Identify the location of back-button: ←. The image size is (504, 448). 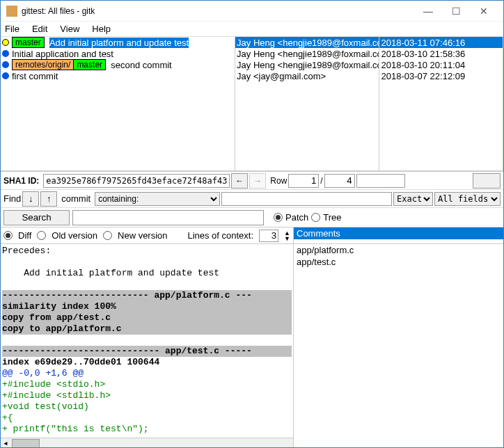
(239, 181).